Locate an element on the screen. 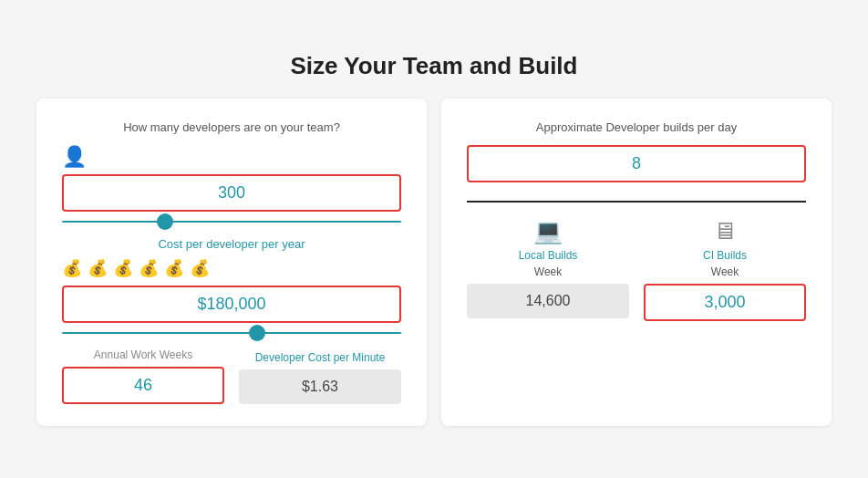 The image size is (868, 478). developer-cost-label: Developer Cost per Minute is located at coordinates (321, 358).